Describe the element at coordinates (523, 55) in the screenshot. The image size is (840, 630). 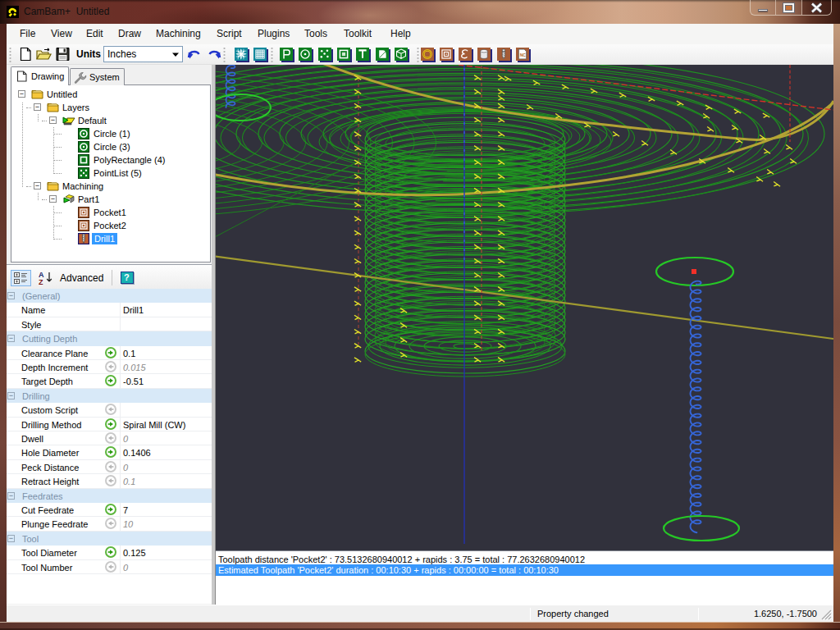
I see `svg-text: NC` at that location.